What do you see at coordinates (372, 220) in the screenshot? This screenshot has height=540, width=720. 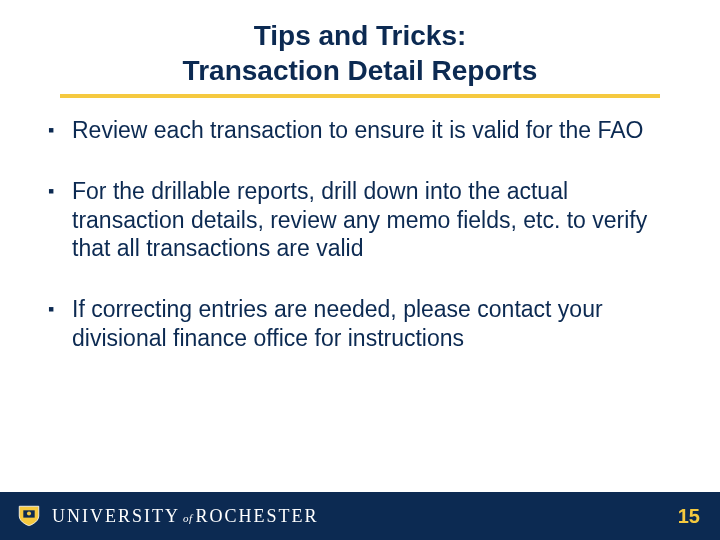 I see `bullet-text: For the drillable reports, drill down in…` at bounding box center [372, 220].